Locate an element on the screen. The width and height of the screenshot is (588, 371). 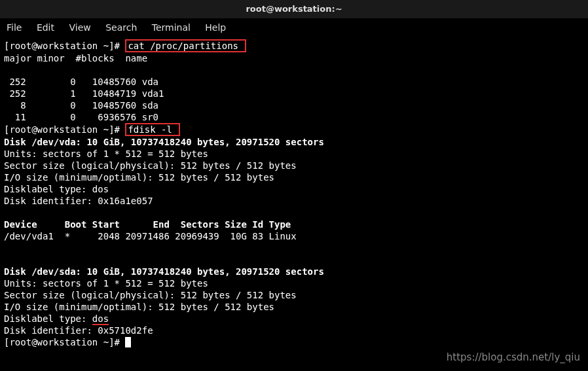
watermark: https://blog.csdn.net/ly_qiu is located at coordinates (513, 357).